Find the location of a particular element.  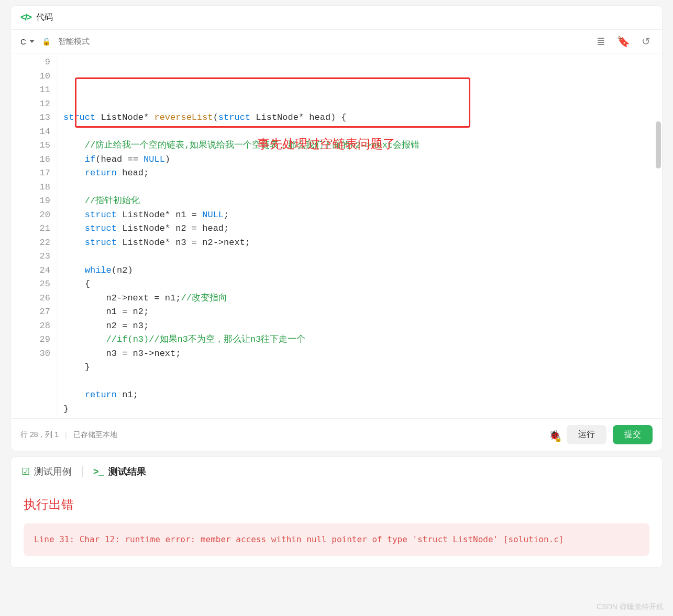

code-line: { is located at coordinates (362, 285).